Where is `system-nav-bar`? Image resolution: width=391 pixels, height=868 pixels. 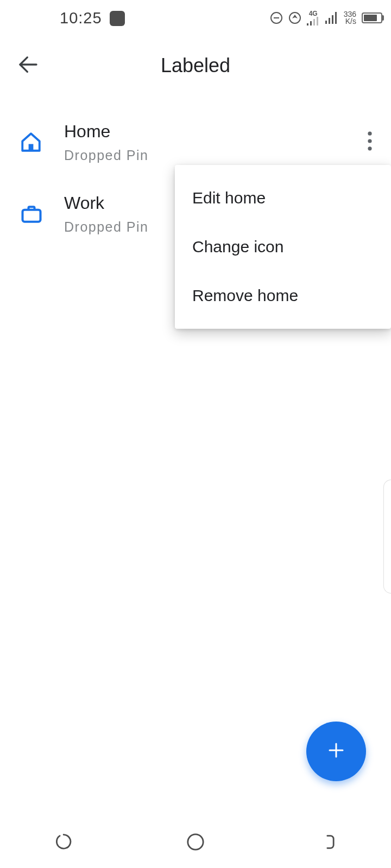 system-nav-bar is located at coordinates (195, 843).